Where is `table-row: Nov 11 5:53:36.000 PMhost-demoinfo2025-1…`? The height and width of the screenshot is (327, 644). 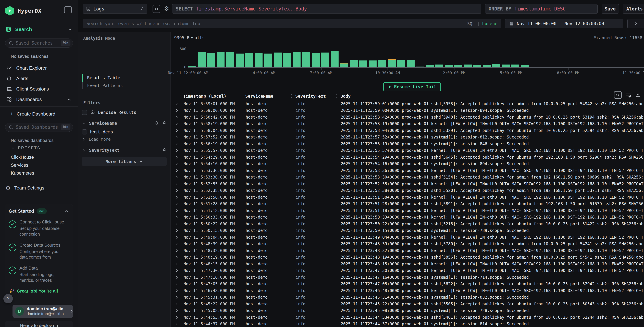
table-row: Nov 11 5:53:36.000 PMhost-demoinfo2025-1… is located at coordinates (409, 170).